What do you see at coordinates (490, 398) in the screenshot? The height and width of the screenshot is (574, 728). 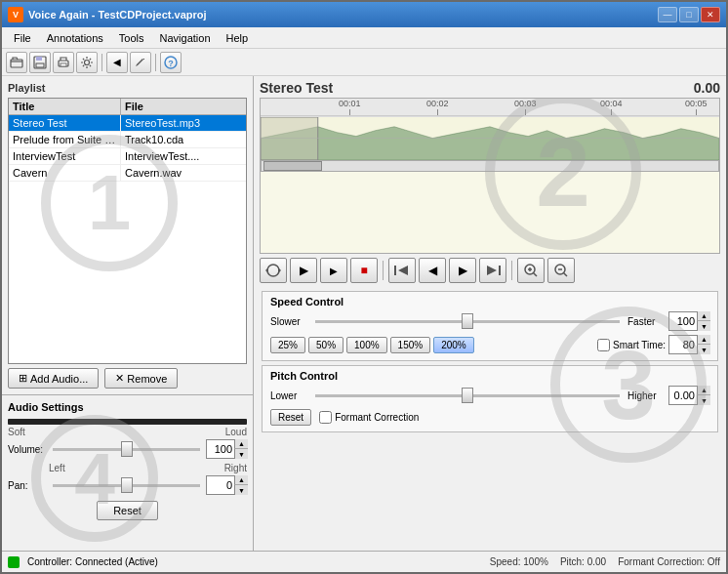 I see `pitch-control-section: Pitch Control Lower Higher ▲ ▼` at bounding box center [490, 398].